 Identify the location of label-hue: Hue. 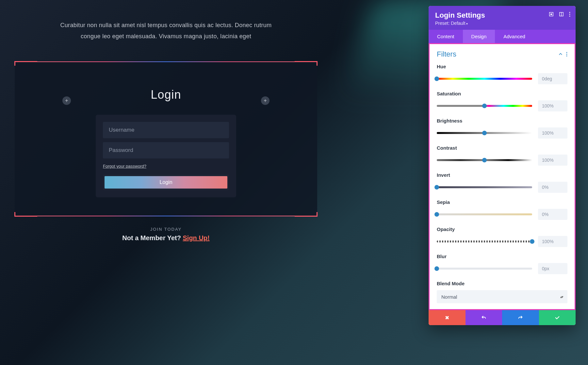
(502, 67).